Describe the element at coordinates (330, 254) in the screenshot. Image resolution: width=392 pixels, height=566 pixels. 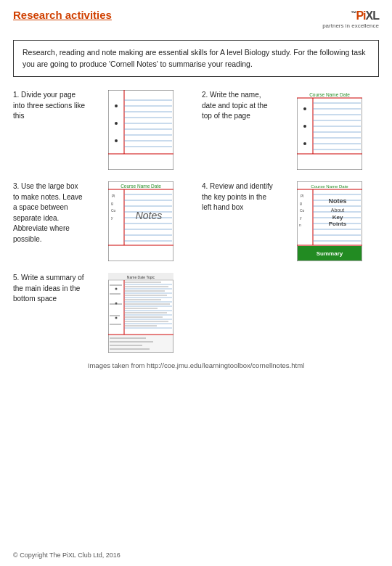
I see `svg-text: Summary` at that location.